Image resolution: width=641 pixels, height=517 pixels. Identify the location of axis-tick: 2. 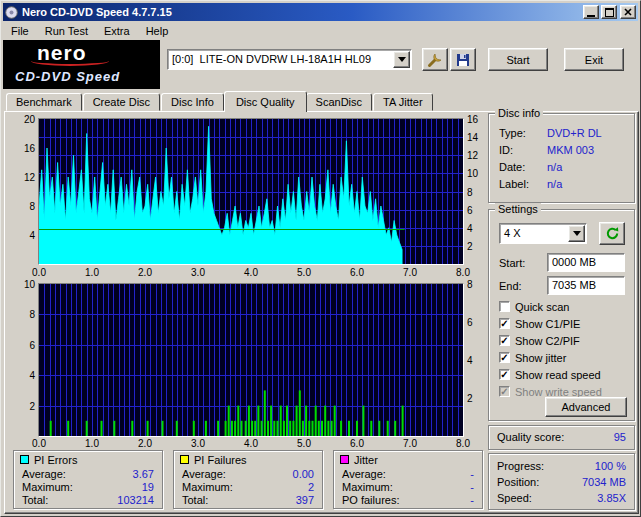
(479, 398).